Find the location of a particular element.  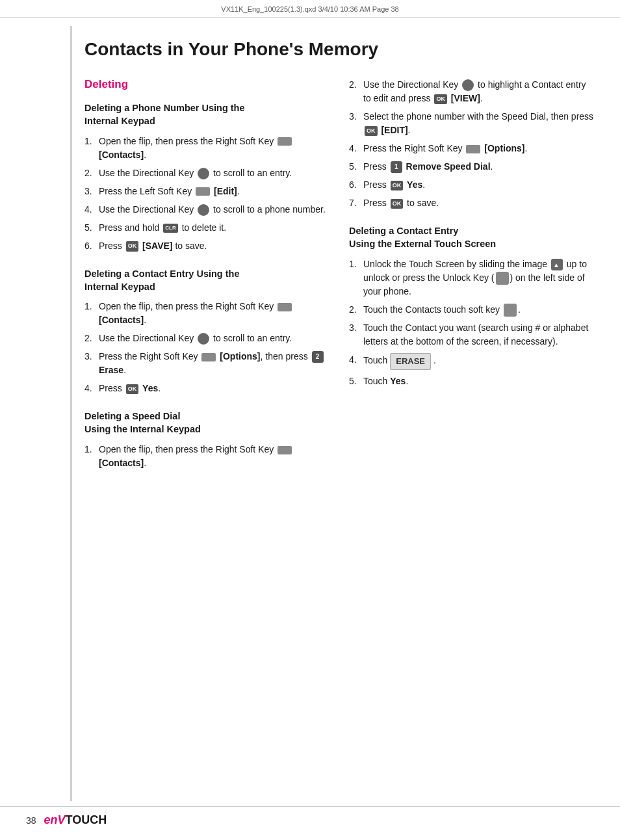

step-item: 3. Touch the Contact you want (search us… is located at coordinates (472, 335).